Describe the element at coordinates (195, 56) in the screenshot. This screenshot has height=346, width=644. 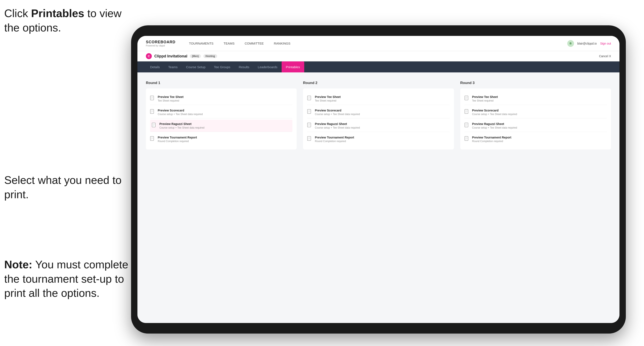
I see `badge-men: (Men)` at that location.